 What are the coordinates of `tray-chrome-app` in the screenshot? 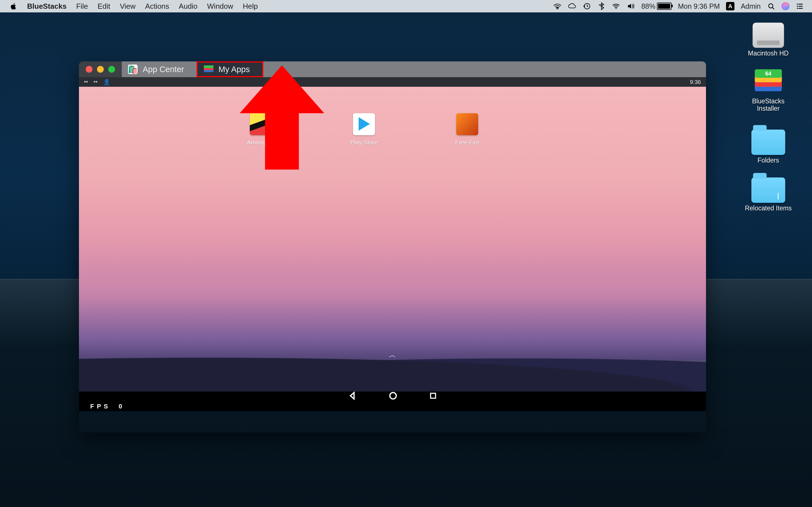 It's located at (470, 376).